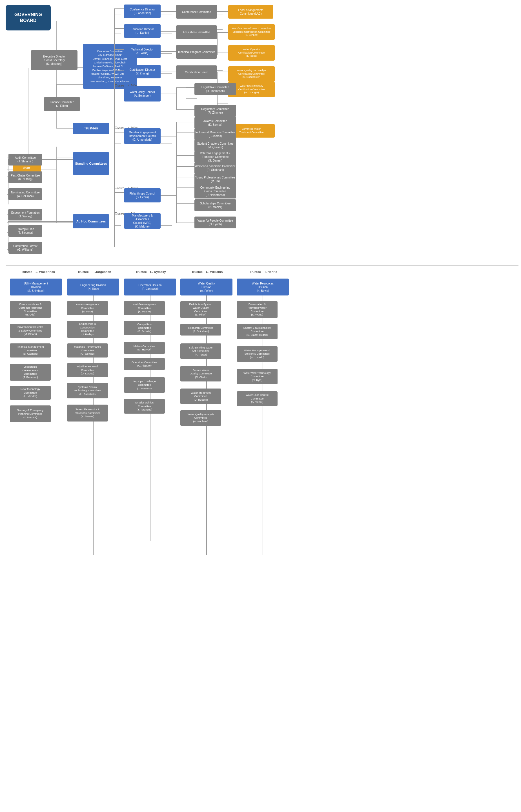 This screenshot has height=812, width=521. I want to click on standing-committees: Standing Committees, so click(91, 163).